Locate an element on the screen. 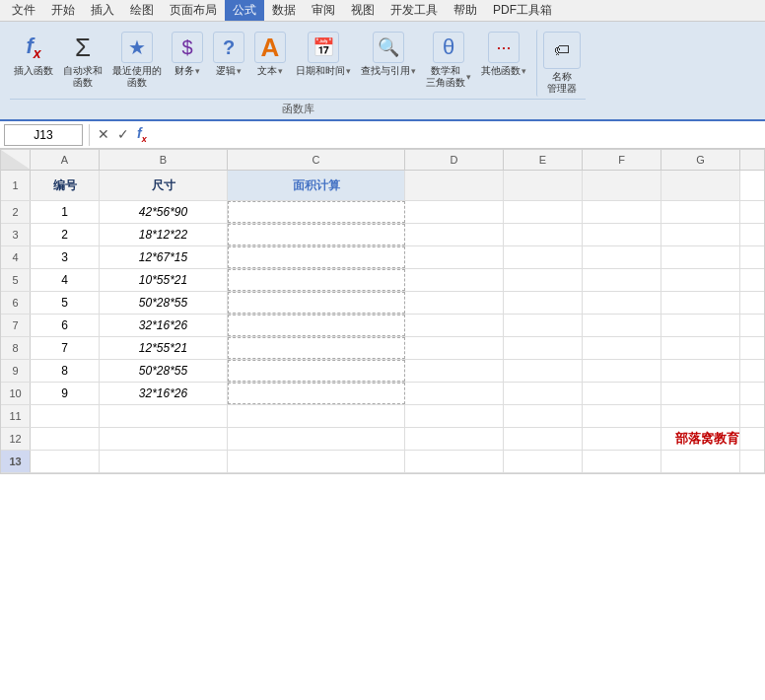 The width and height of the screenshot is (765, 700). lookup-button: 🔍 查找与引用 ▾ is located at coordinates (388, 54).